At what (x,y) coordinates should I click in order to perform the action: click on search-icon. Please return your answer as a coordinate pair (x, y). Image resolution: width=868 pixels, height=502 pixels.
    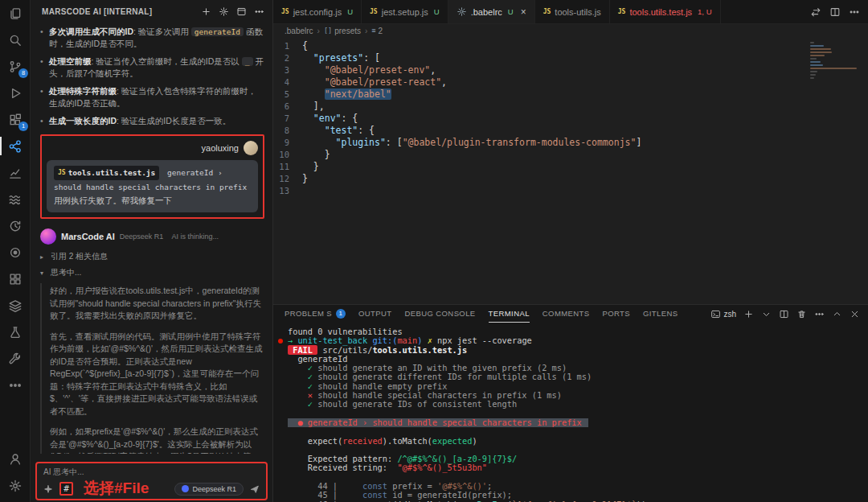
    Looking at the image, I should click on (15, 40).